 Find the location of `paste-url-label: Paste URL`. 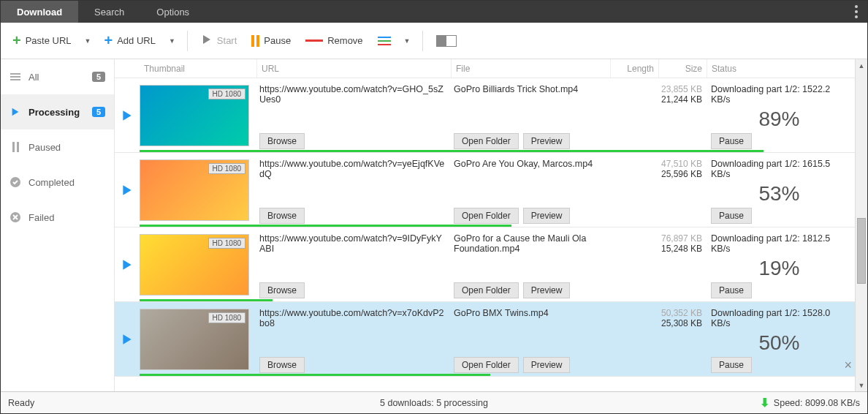

paste-url-label: Paste URL is located at coordinates (48, 41).